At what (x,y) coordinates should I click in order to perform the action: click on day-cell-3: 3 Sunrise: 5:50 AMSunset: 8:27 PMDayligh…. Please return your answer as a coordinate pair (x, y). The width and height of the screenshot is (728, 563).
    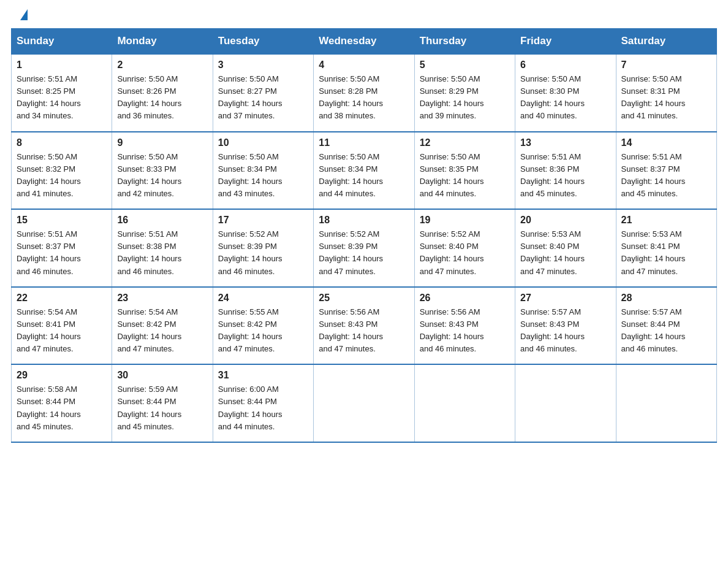
    Looking at the image, I should click on (263, 93).